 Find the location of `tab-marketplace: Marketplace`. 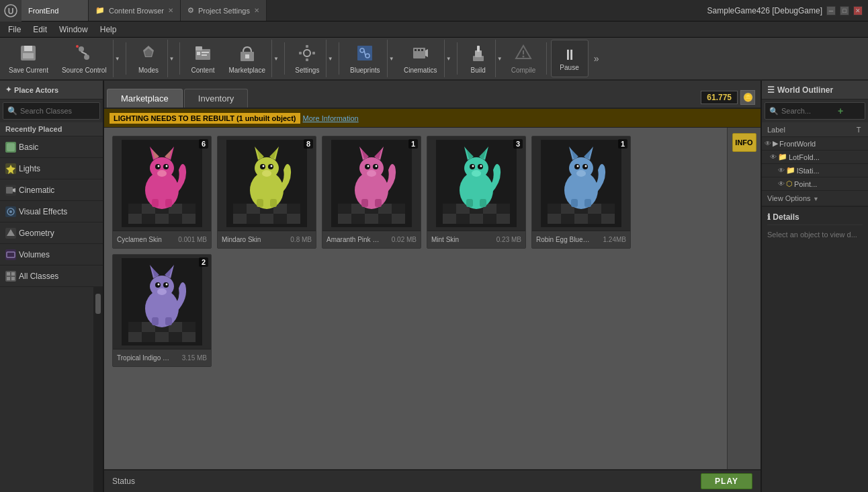

tab-marketplace: Marketplace is located at coordinates (145, 98).